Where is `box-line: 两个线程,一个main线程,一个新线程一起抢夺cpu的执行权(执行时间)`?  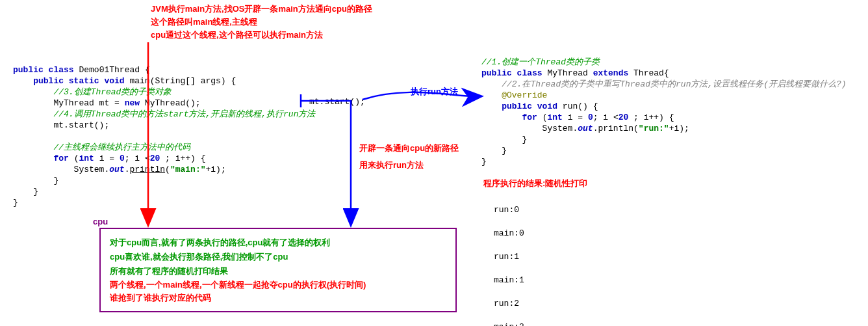
box-line: 两个线程,一个main线程,一个新线程一起抢夺cpu的执行权(执行时间) is located at coordinates (278, 285).